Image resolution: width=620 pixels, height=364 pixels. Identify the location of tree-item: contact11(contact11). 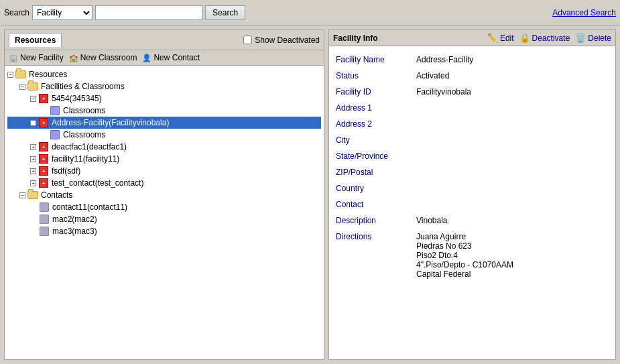
(164, 207).